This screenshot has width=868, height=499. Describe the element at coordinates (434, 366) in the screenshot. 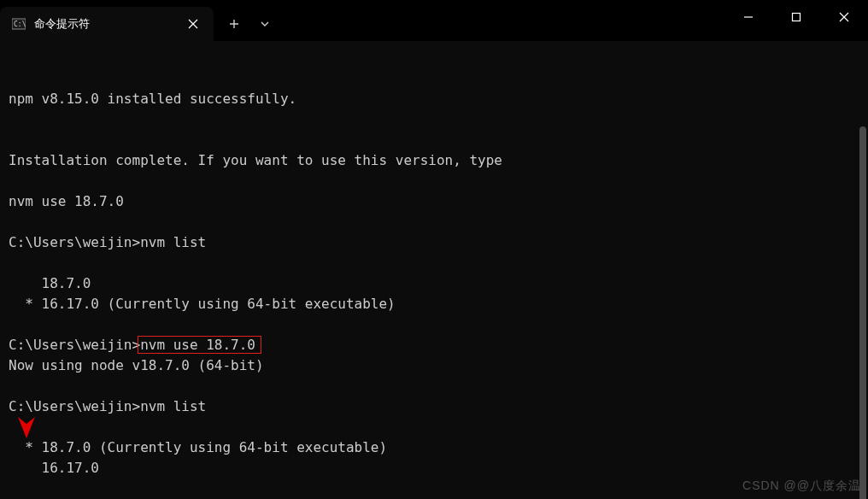

I see `terminal-line: Now using node v18.7.0 (64-bit)` at that location.